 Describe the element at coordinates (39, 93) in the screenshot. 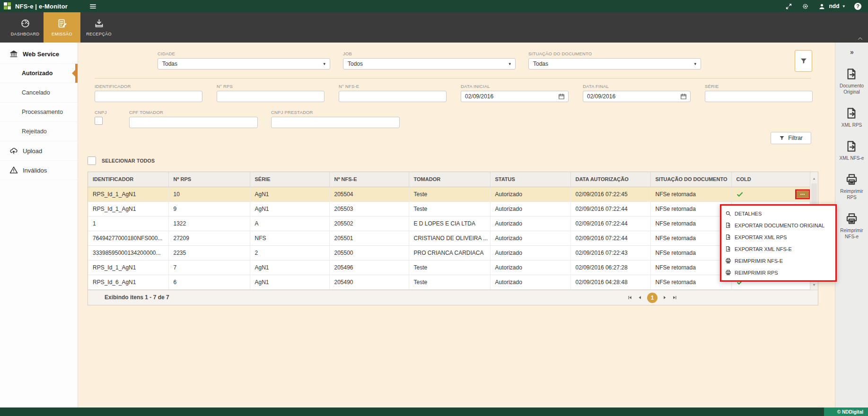

I see `sidebar-item-cancelado: Cancelado` at that location.